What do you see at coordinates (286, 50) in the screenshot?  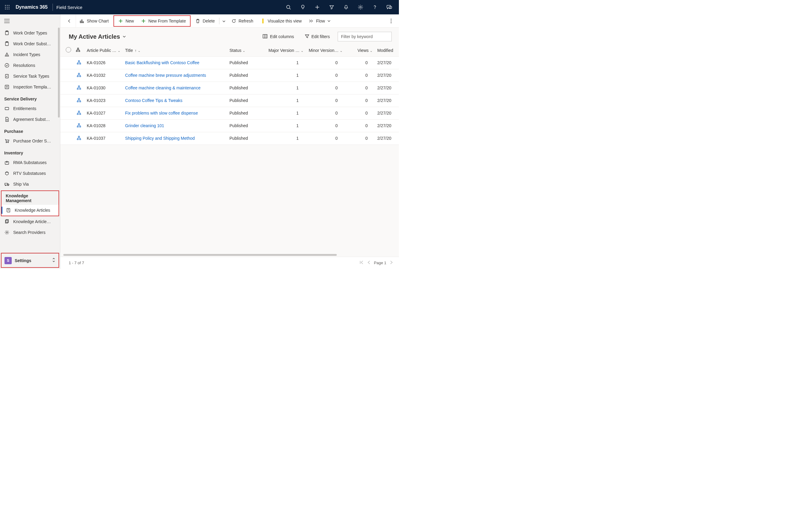 I see `col-major-version: Major Version …⌄` at bounding box center [286, 50].